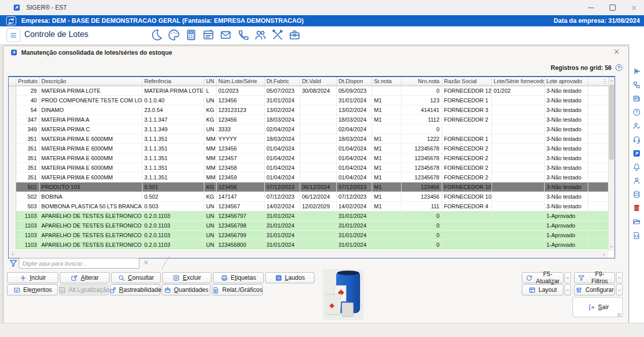 The width and height of the screenshot is (644, 337). Describe the element at coordinates (13, 264) in the screenshot. I see `filter-funnel-icon` at that location.